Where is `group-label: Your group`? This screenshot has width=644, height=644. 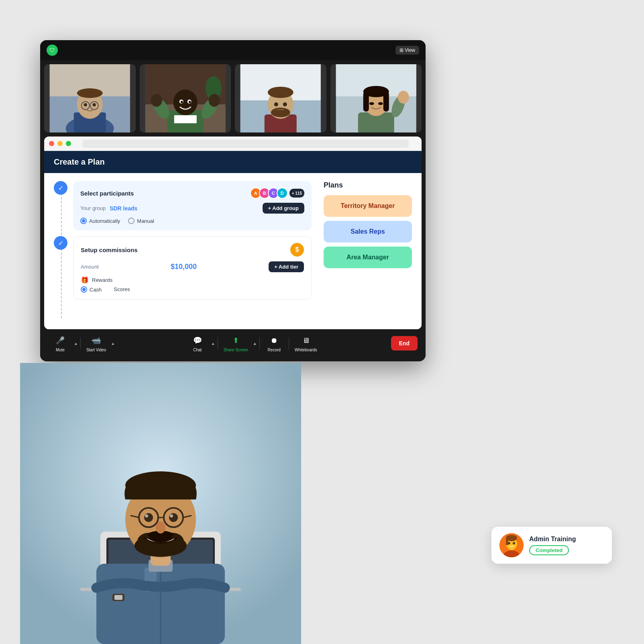 group-label: Your group is located at coordinates (93, 208).